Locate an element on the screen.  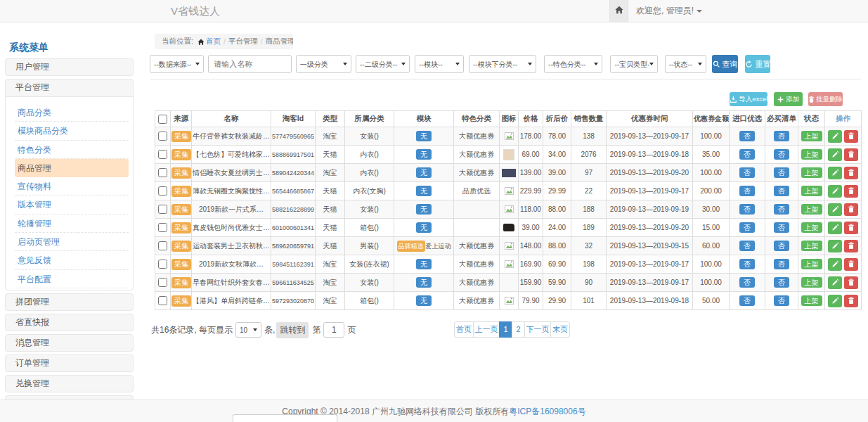
module-select: --模块-- is located at coordinates (439, 64).